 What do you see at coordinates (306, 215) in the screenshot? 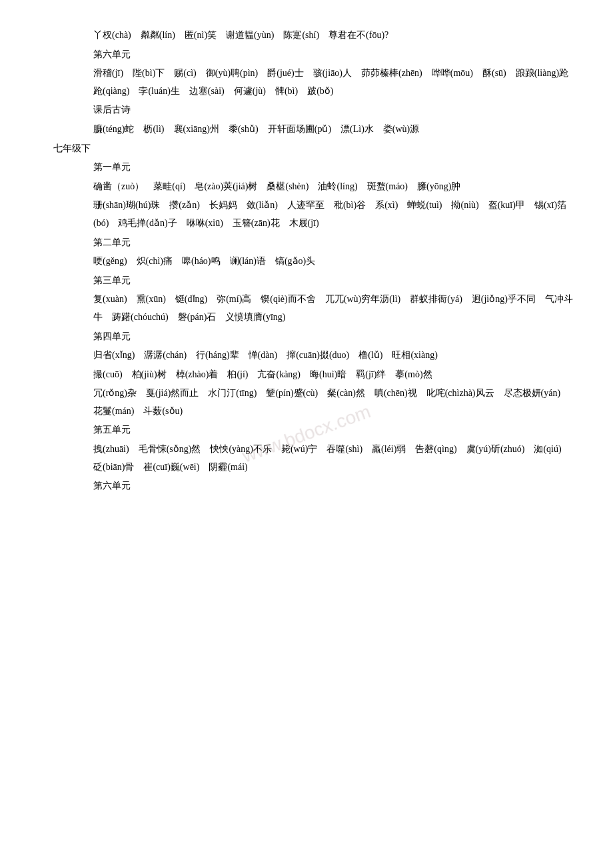
I see `content-line-8: 珊(shān)瑚(hú)珠 攒(zǎn) 长妈妈 敛(liǎn) 人迹罕至 秕(…` at bounding box center [306, 215].